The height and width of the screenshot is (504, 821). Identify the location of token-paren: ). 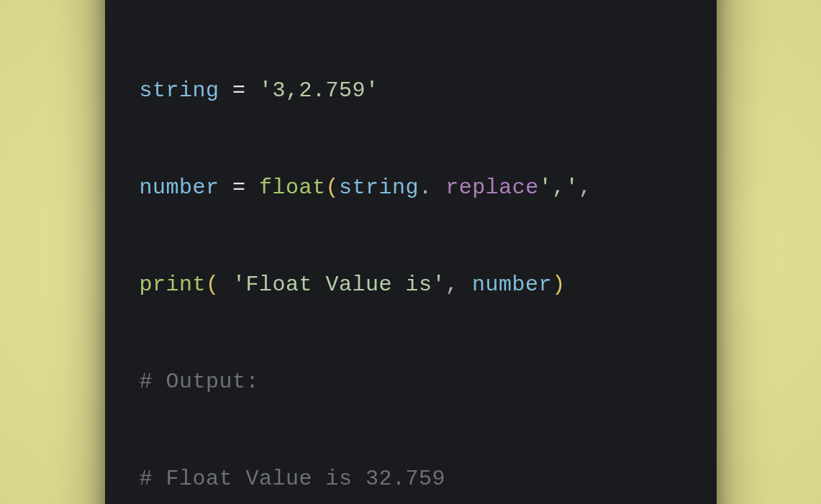
(558, 285).